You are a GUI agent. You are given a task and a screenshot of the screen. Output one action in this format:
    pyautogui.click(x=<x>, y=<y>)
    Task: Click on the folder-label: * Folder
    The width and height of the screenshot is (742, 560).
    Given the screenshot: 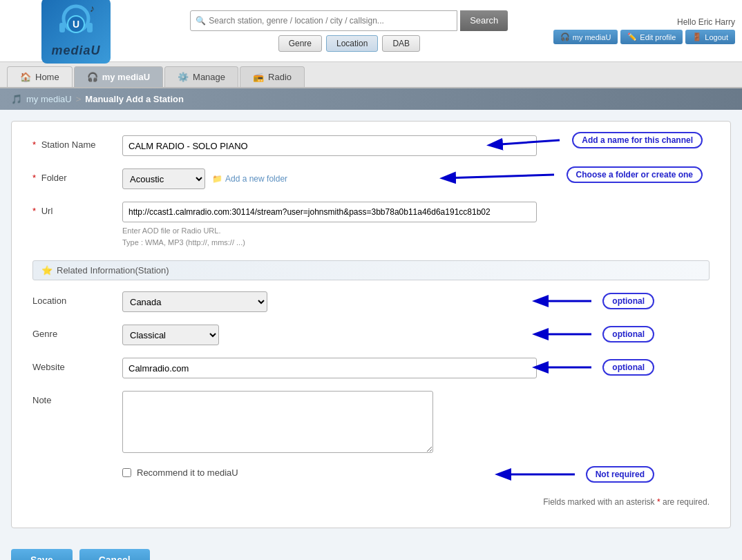 What is the action you would take?
    pyautogui.click(x=77, y=175)
    